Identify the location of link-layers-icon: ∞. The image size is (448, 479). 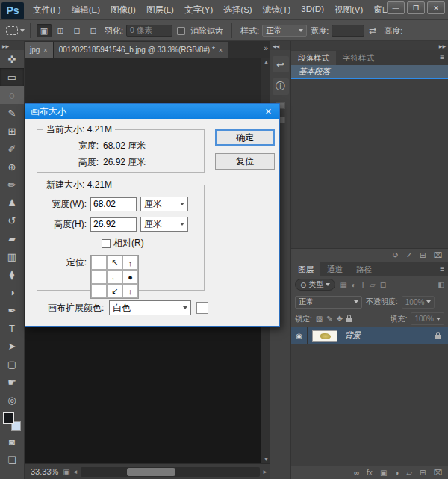
(357, 472).